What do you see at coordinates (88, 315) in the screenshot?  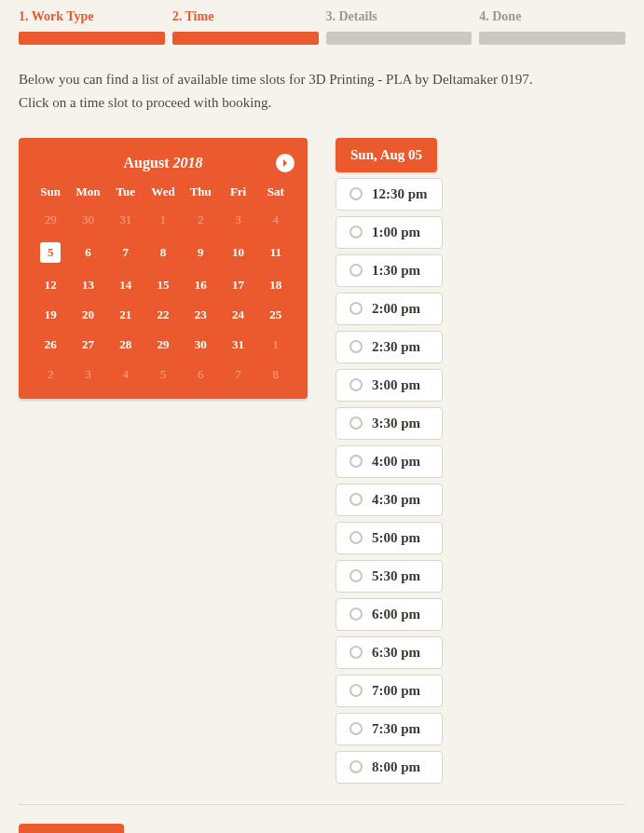 I see `calendar-day: 20` at bounding box center [88, 315].